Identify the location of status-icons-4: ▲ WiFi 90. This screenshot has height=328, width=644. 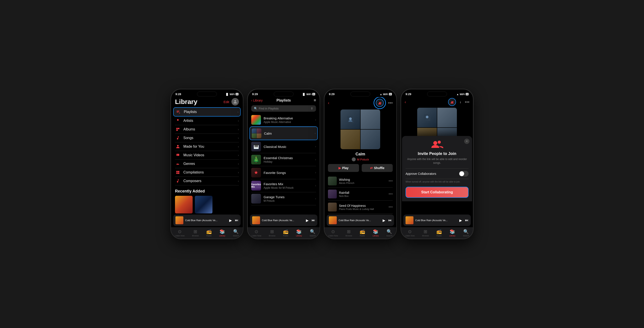
(462, 94).